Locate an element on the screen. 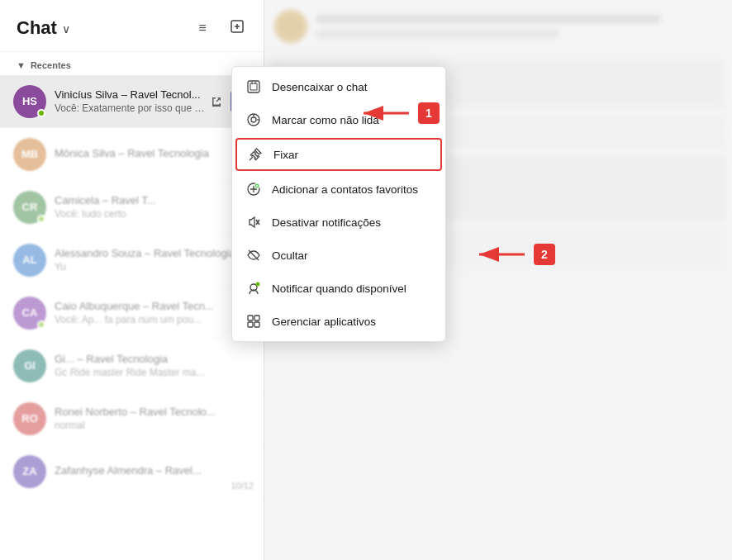 This screenshot has height=560, width=732. mark-unread-icon is located at coordinates (254, 120).